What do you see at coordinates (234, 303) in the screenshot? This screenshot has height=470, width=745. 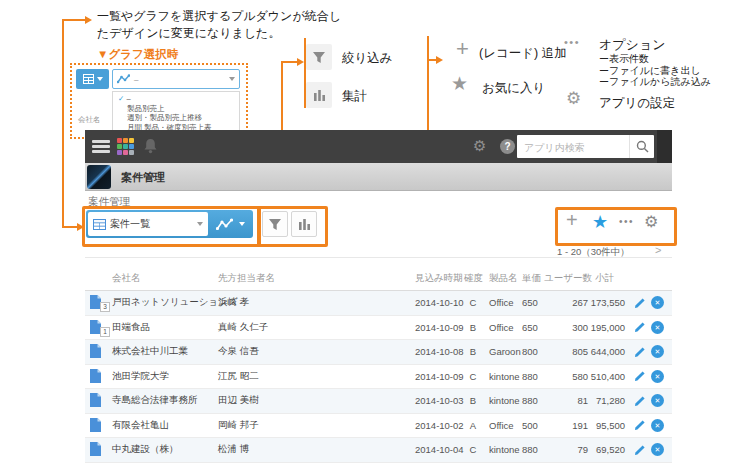 I see `cell-contact: 浜崎 孝` at bounding box center [234, 303].